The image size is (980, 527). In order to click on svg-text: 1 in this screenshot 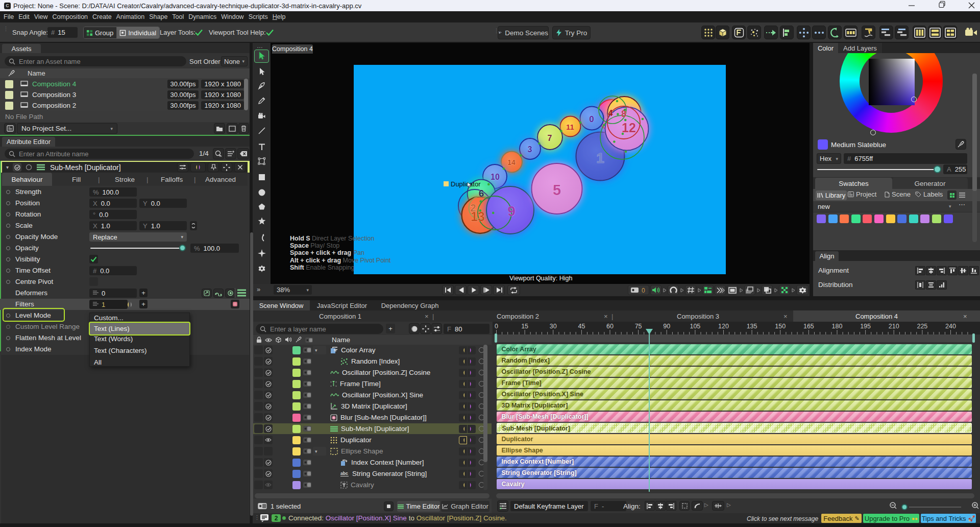, I will do `click(600, 158)`.